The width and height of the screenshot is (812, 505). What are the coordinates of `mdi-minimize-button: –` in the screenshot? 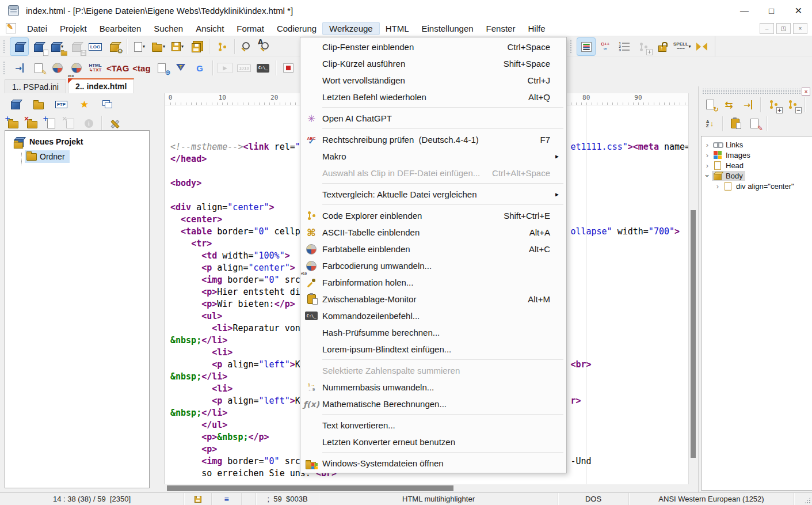 It's located at (767, 29).